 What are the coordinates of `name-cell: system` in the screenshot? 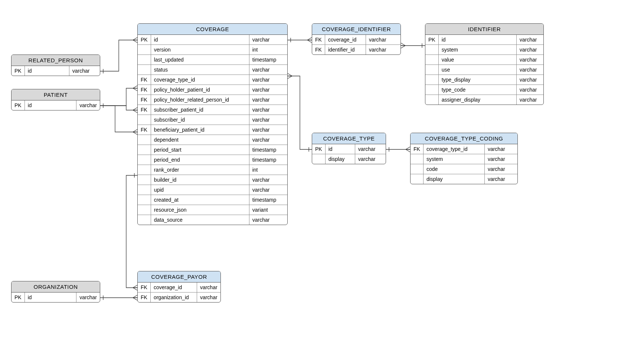 It's located at (454, 159).